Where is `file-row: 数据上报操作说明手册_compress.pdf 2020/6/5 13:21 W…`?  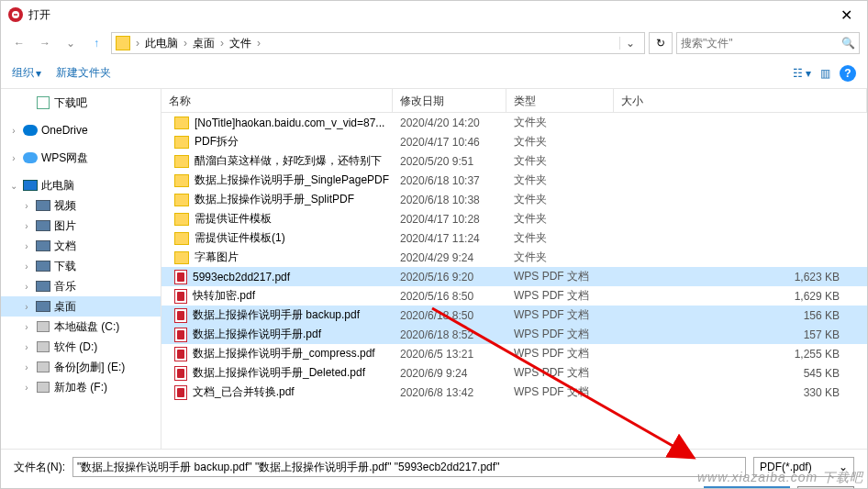 file-row: 数据上报操作说明手册_compress.pdf 2020/6/5 13:21 W… is located at coordinates (514, 354).